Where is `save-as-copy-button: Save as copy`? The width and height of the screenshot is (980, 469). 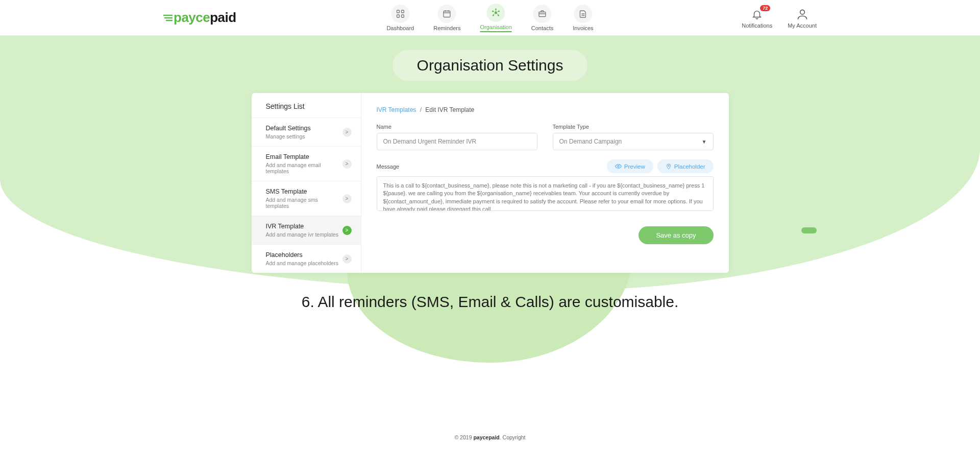
save-as-copy-button: Save as copy is located at coordinates (676, 235).